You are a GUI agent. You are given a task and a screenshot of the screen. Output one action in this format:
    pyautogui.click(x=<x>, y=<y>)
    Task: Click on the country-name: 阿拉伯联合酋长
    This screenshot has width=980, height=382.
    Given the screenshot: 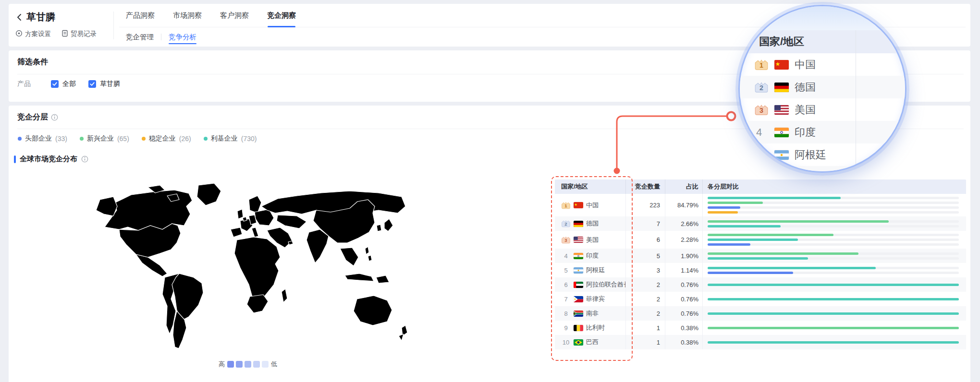 What is the action you would take?
    pyautogui.click(x=606, y=285)
    